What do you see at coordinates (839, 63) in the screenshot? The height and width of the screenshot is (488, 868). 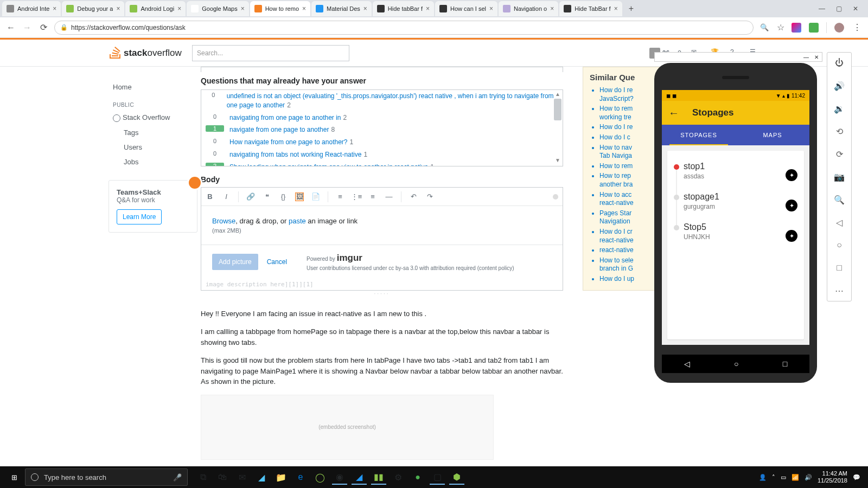 I see `power-icon: ⏻` at bounding box center [839, 63].